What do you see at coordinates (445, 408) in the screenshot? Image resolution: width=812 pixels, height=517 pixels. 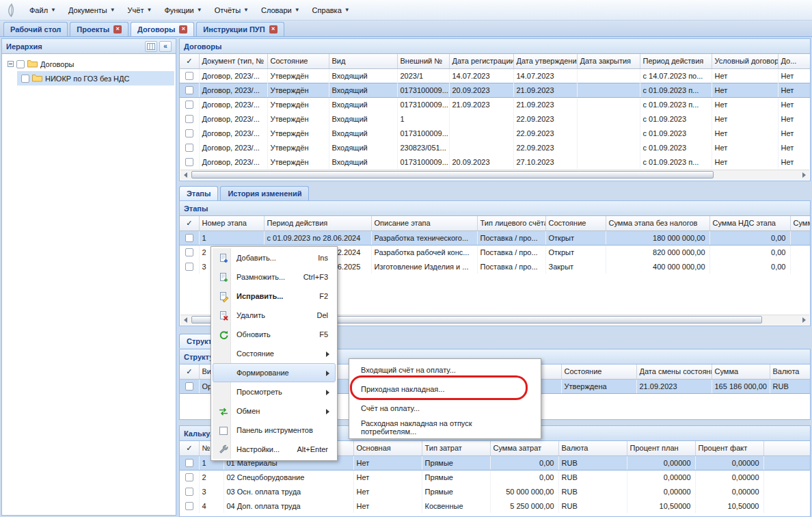 I see `submenu-item: Счёт на оплату...` at bounding box center [445, 408].